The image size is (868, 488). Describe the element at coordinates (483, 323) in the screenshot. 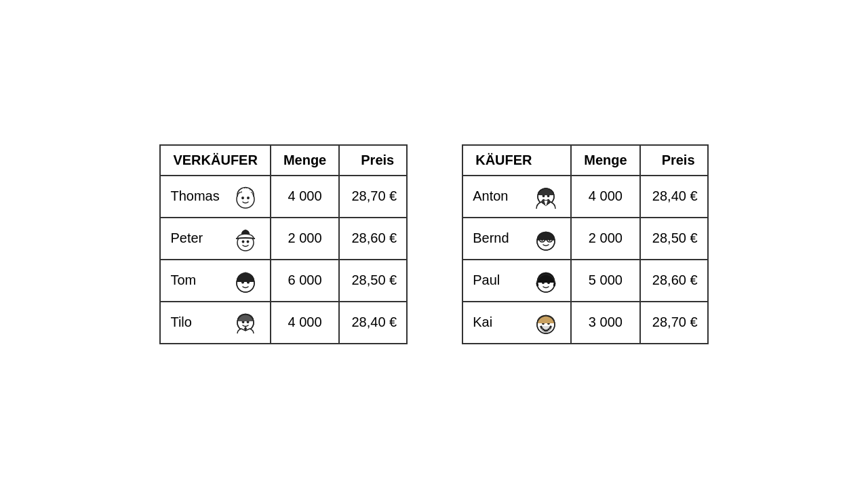

I see `person-name: Kai` at that location.